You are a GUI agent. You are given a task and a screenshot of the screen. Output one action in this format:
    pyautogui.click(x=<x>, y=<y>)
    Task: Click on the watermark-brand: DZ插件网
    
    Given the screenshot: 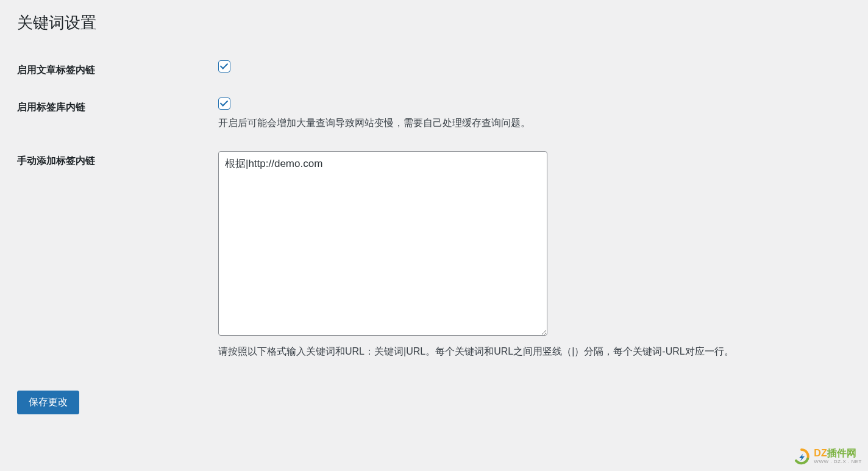 What is the action you would take?
    pyautogui.click(x=838, y=453)
    